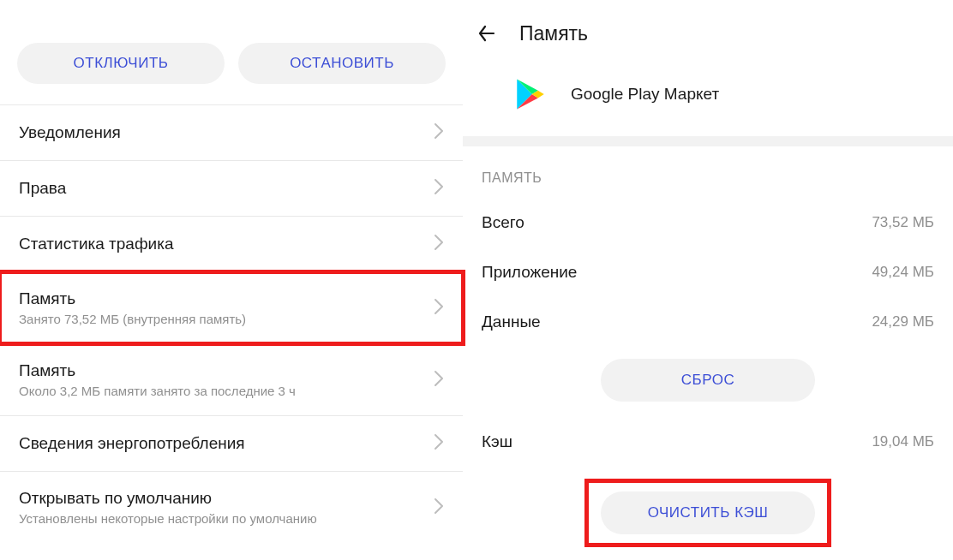 The width and height of the screenshot is (953, 560). Describe the element at coordinates (221, 444) in the screenshot. I see `list-item-title: Сведения энергопотребления` at that location.